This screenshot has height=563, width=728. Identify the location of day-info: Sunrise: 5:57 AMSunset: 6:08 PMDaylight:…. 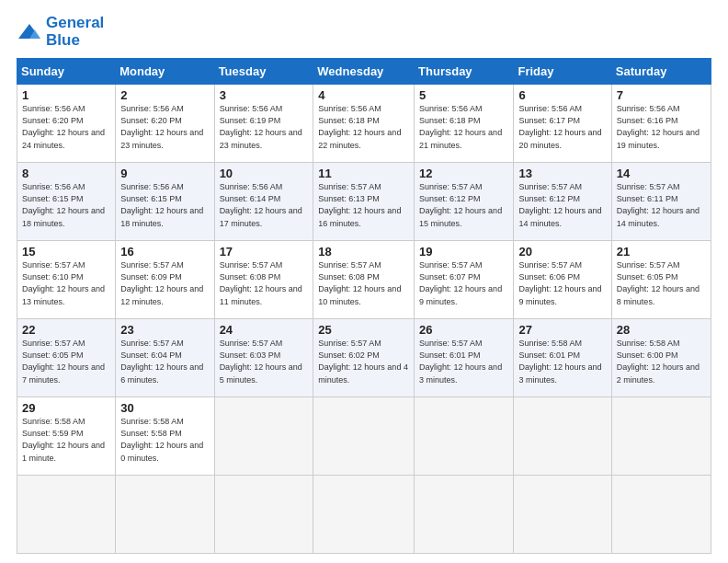
(364, 283).